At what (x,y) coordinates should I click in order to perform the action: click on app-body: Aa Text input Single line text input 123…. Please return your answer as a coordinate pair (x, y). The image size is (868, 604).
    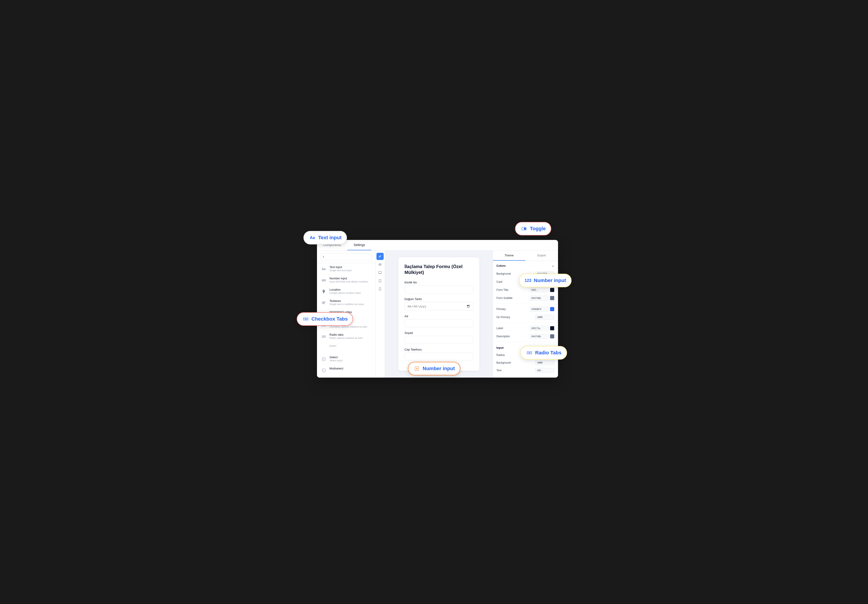
    Looking at the image, I should click on (437, 314).